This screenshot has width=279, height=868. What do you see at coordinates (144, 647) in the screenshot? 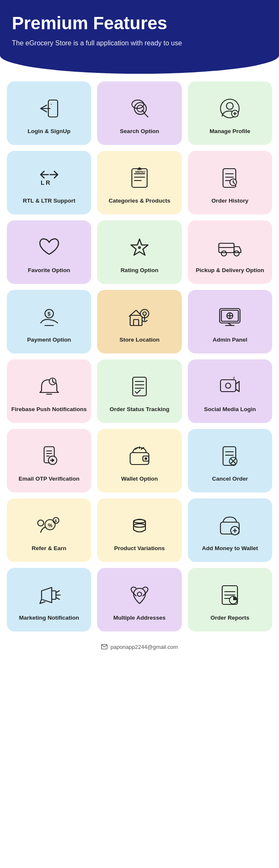
I see `footer-email: paponapp2244@gmail.com` at bounding box center [144, 647].